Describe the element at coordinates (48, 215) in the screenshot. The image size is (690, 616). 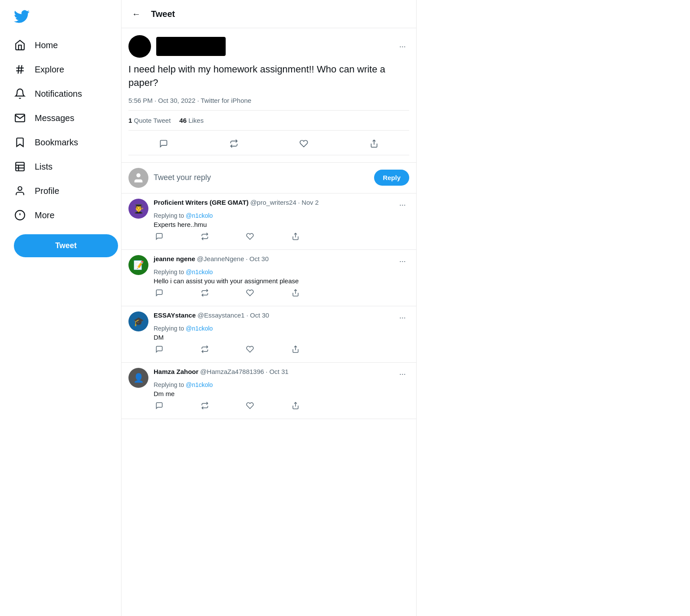
I see `sidebar-item-more: More` at that location.